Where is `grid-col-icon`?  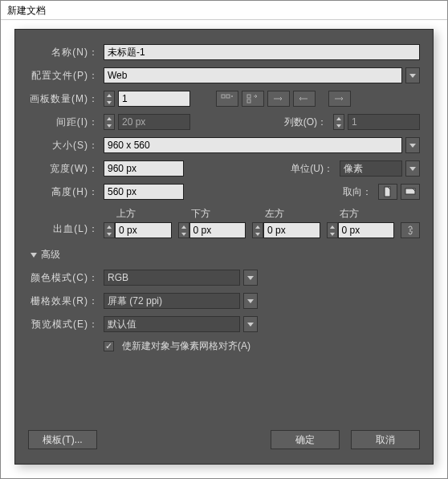 grid-col-icon is located at coordinates (253, 99).